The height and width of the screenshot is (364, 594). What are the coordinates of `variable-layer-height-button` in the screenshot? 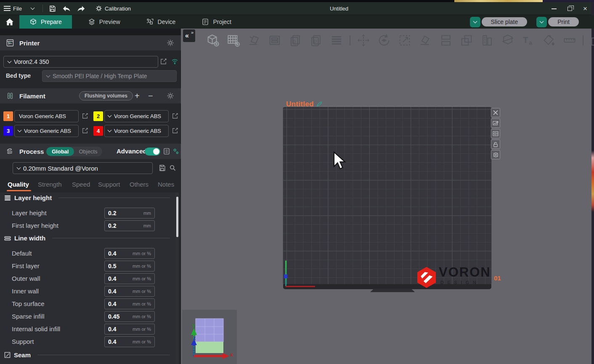 It's located at (337, 40).